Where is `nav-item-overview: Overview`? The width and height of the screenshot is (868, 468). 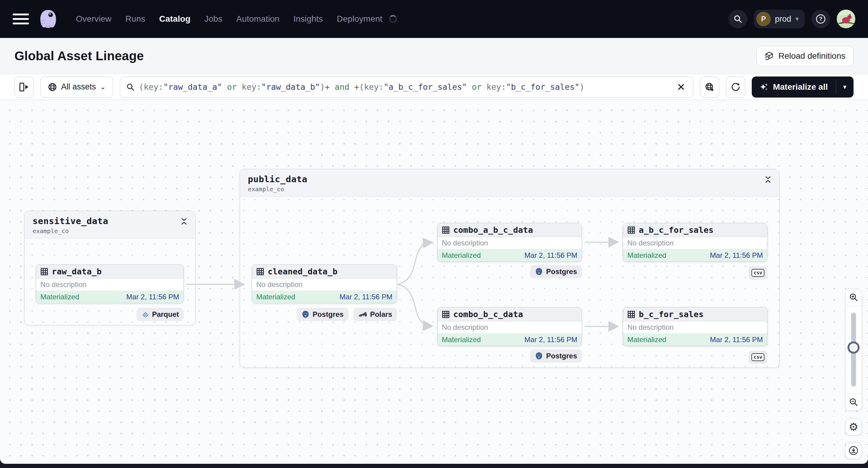
nav-item-overview: Overview is located at coordinates (94, 19).